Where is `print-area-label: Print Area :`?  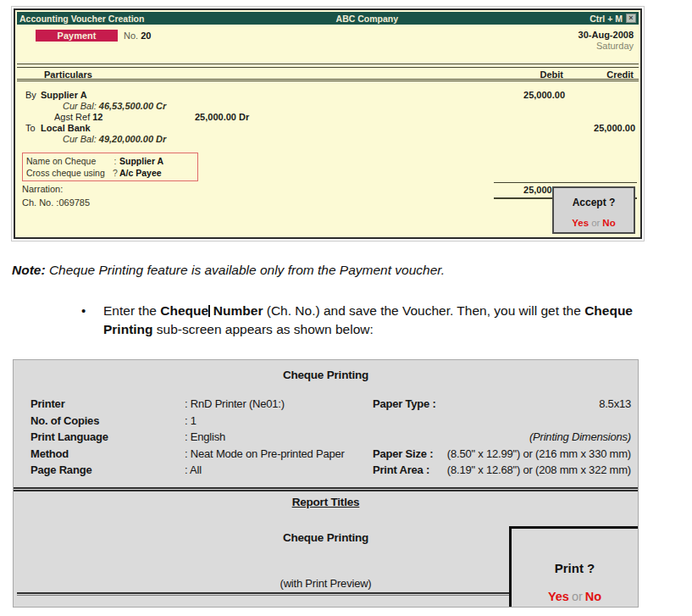 print-area-label: Print Area : is located at coordinates (405, 469).